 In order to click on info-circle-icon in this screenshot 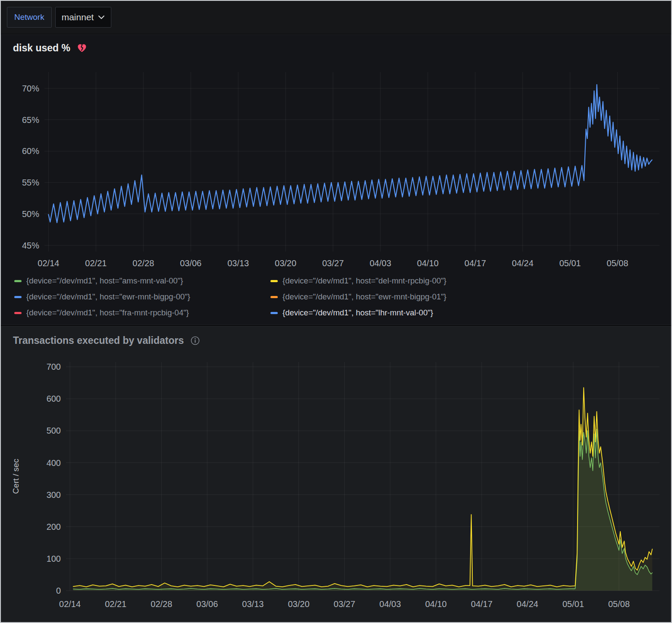, I will do `click(195, 341)`.